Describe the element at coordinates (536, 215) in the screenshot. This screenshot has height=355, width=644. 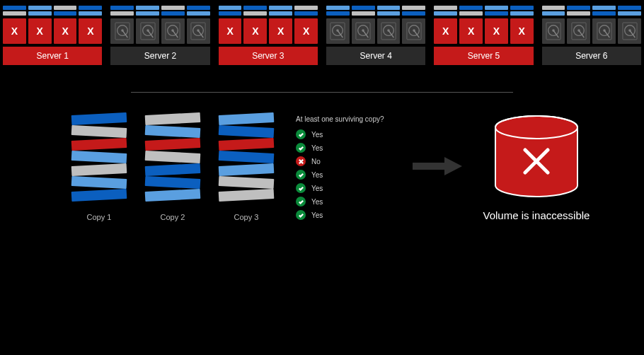
I see `result-label: Volume is inaccessible` at that location.